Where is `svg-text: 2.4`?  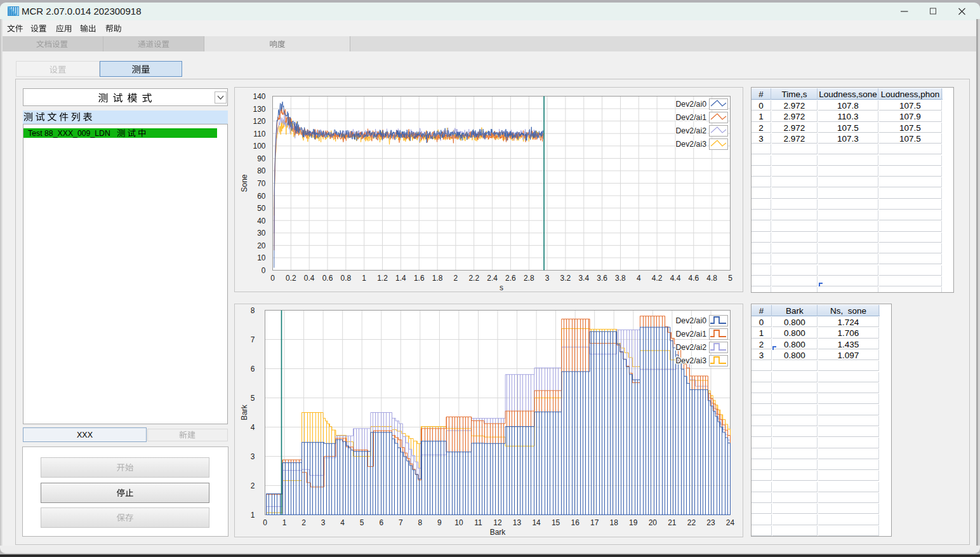 svg-text: 2.4 is located at coordinates (493, 278).